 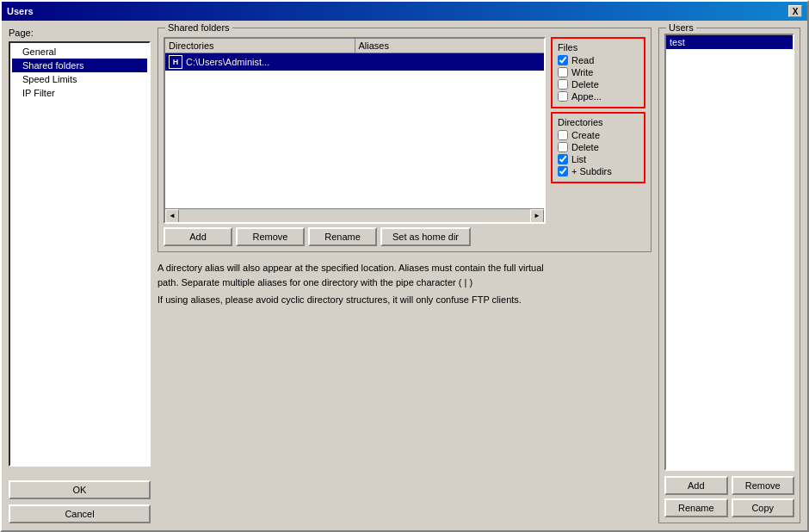 I want to click on files-group-label: Files, so click(x=598, y=47).